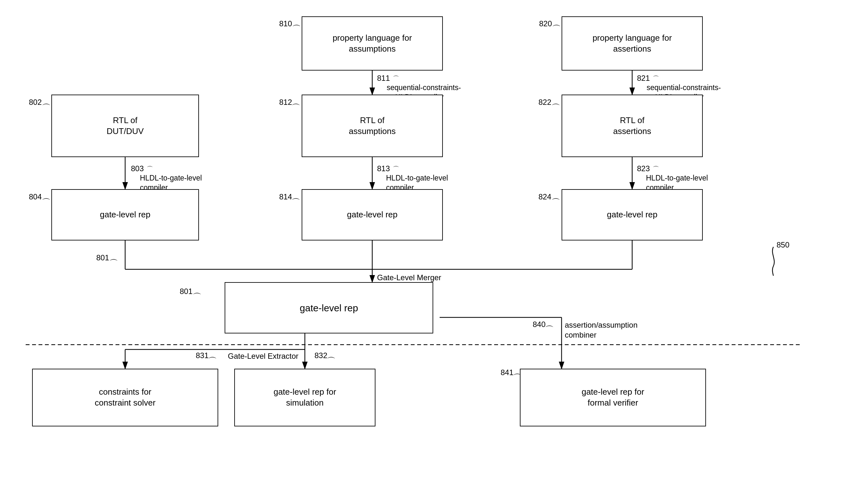  Describe the element at coordinates (632, 126) in the screenshot. I see `rtl-assertions-box: RTL of assertions` at that location.